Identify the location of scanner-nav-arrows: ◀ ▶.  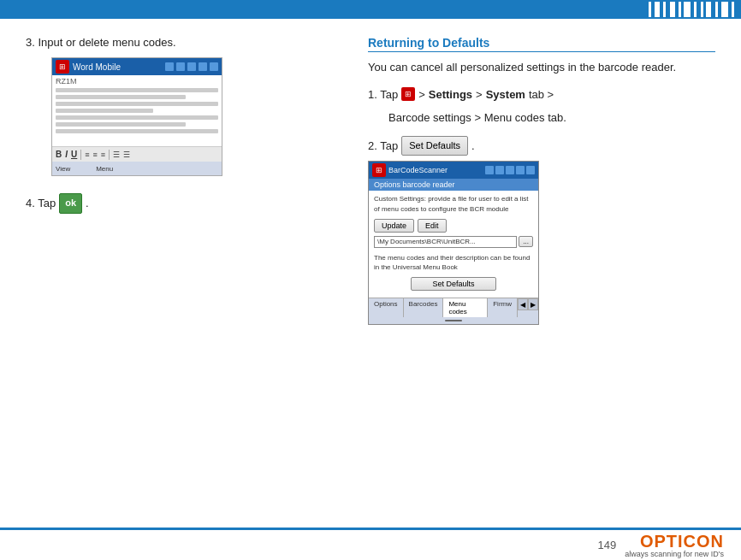
(528, 308).